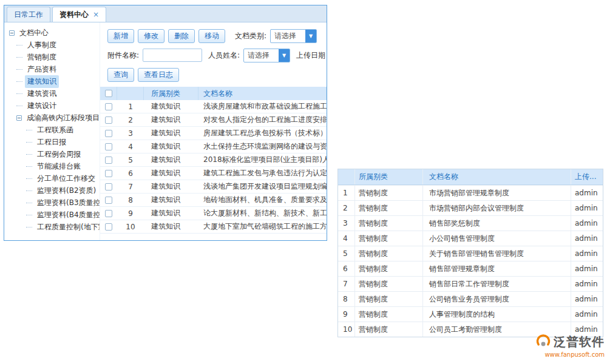 The width and height of the screenshot is (607, 364). I want to click on document-name-cell: 浅谈地产集团开发建设项目监理规划编..., so click(262, 187).